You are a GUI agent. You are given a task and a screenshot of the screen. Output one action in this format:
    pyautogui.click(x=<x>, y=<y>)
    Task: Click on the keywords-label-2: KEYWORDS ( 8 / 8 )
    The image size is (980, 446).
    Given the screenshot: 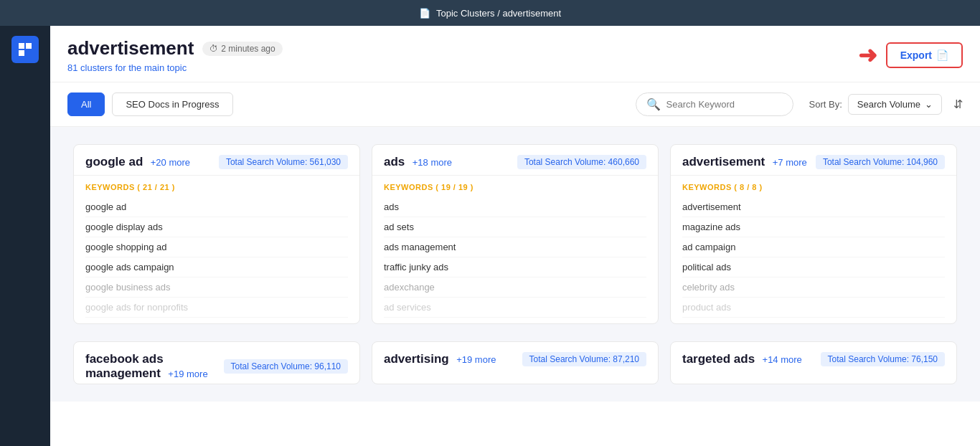 What is the action you would take?
    pyautogui.click(x=814, y=187)
    